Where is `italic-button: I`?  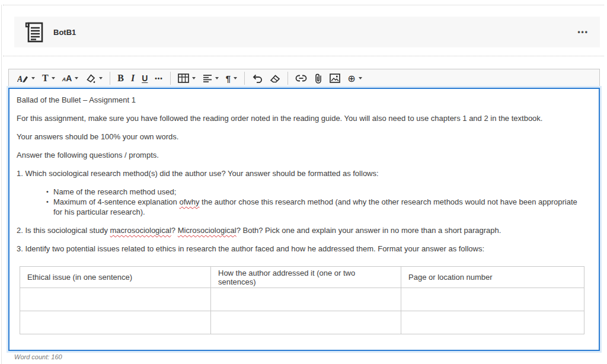 italic-button: I is located at coordinates (133, 78).